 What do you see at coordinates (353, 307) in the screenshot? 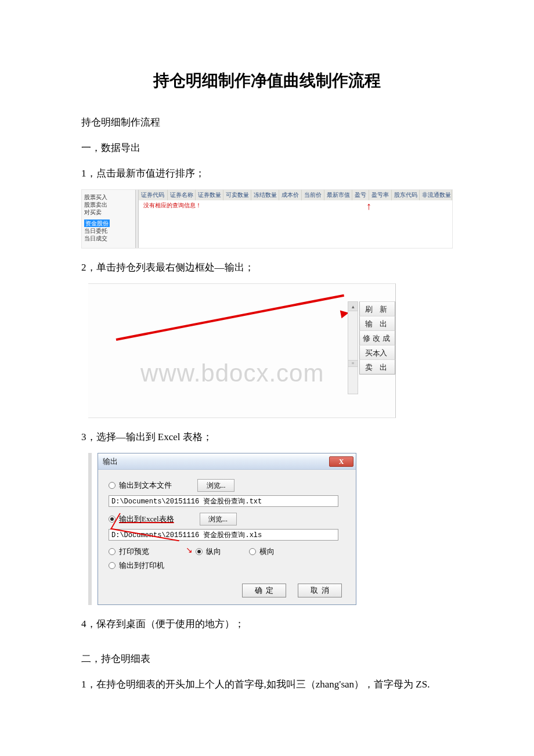
I see `scroll-up-icon: ▴` at bounding box center [353, 307].